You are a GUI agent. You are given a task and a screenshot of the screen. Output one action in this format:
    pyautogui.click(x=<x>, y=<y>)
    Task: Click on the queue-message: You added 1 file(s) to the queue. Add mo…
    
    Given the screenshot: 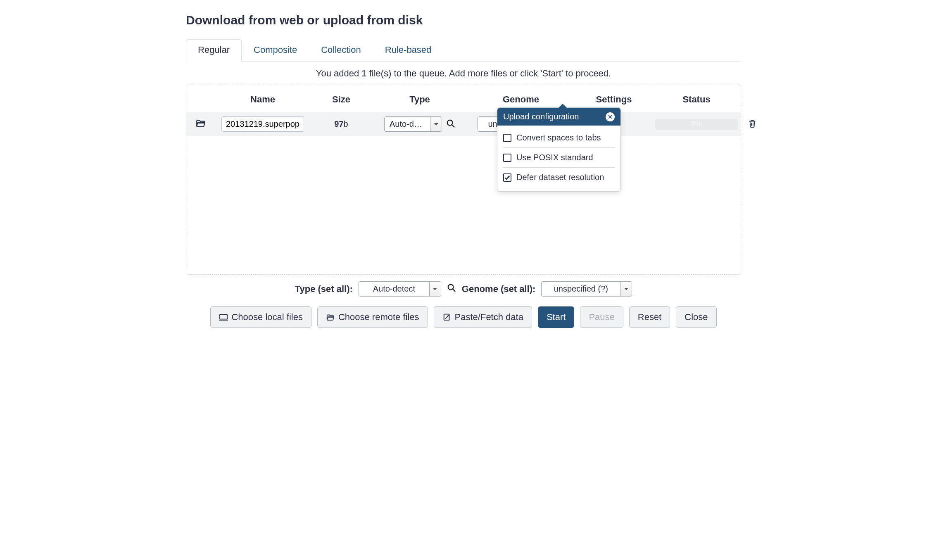 What is the action you would take?
    pyautogui.click(x=464, y=74)
    